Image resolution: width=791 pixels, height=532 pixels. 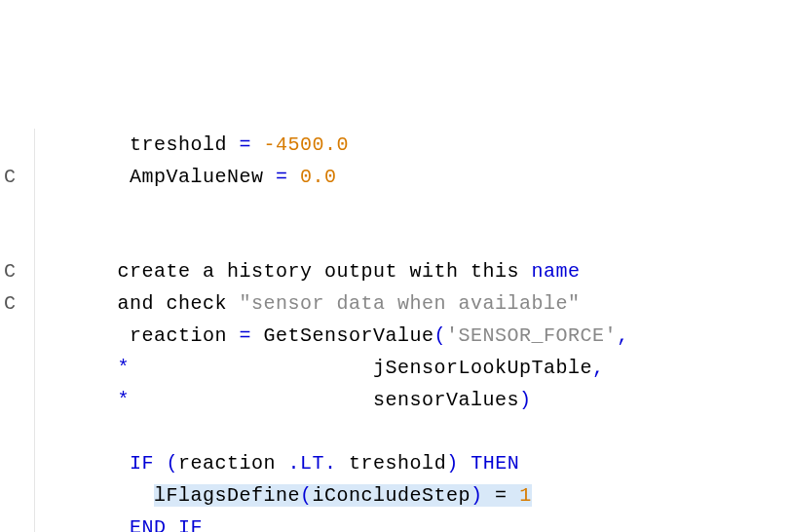 What do you see at coordinates (319, 271) in the screenshot?
I see `line-content: create a history output with this name` at bounding box center [319, 271].